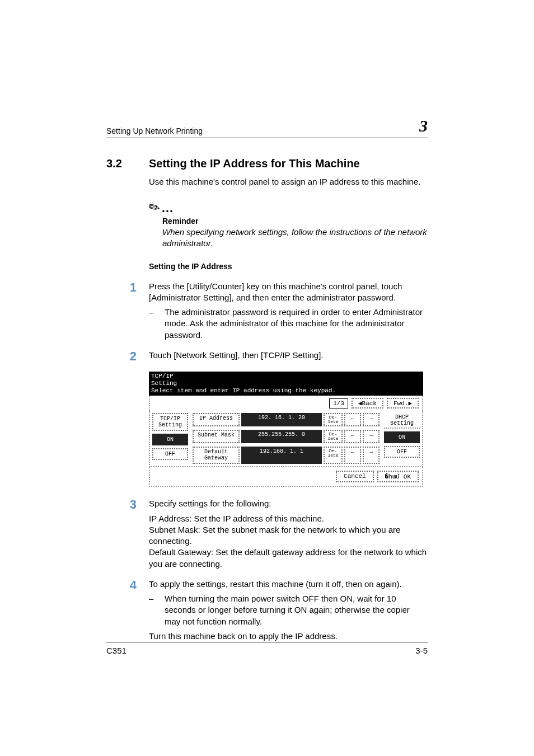  Describe the element at coordinates (120, 163) in the screenshot. I see `section-number: 3.2` at that location.